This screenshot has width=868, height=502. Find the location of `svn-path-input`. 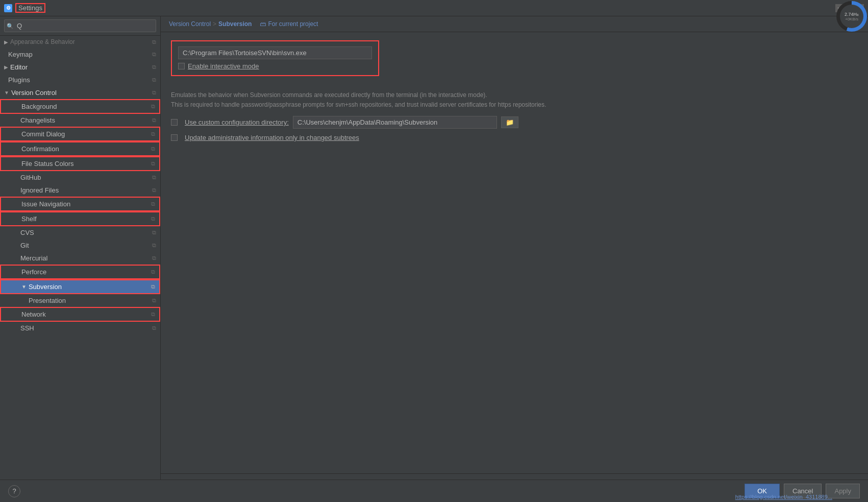

svn-path-input is located at coordinates (275, 53).